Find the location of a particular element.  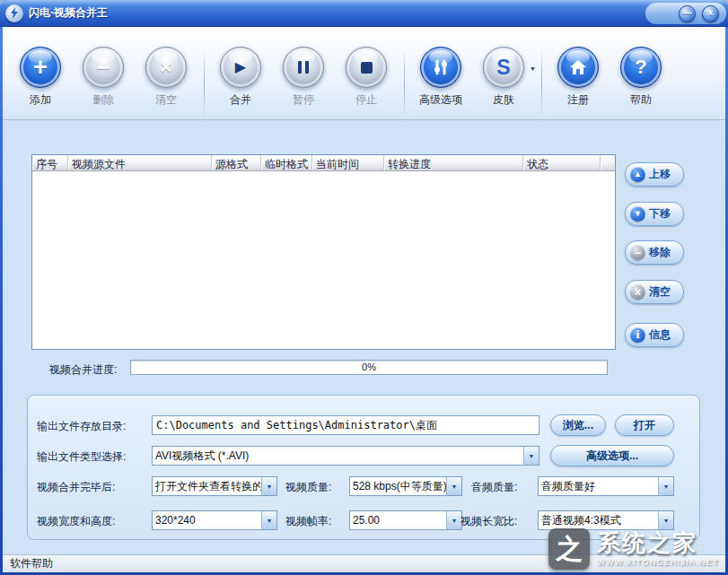

after-merge-select: 打开文件夹查看转换的' ▼ is located at coordinates (215, 486).